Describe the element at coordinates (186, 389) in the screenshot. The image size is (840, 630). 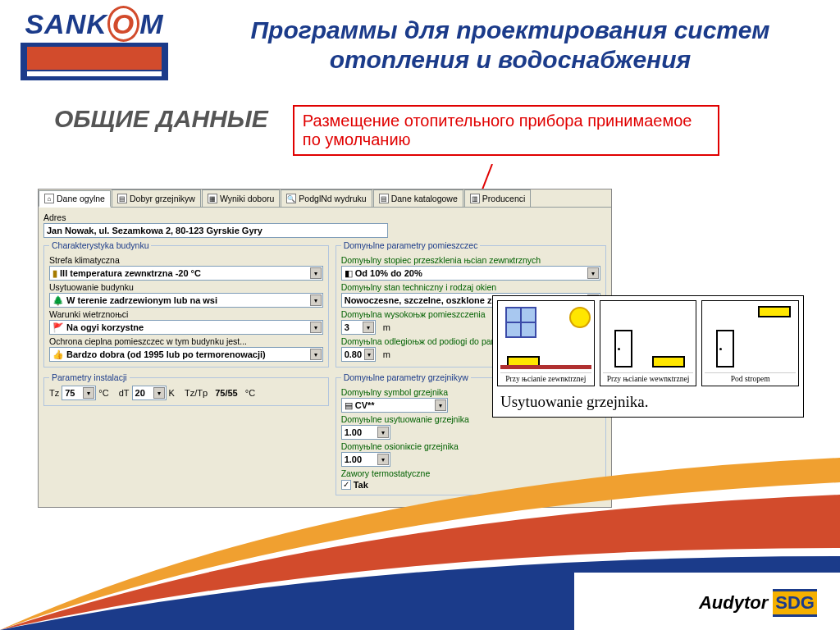
I see `install-group: Parametry instalacji Tz 75▾ °C dT 20▾ K …` at that location.